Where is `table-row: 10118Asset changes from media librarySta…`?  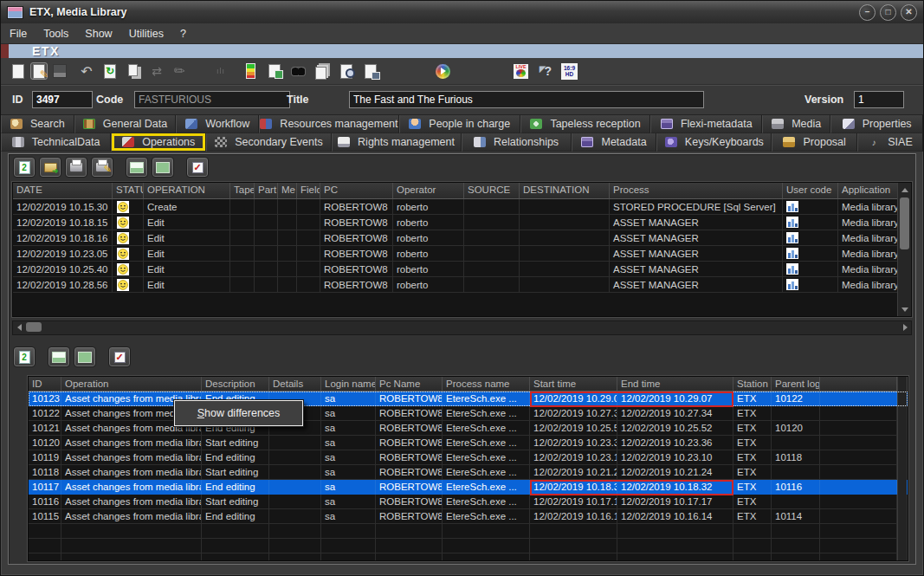
table-row: 10118Asset changes from media librarySta… is located at coordinates (468, 473).